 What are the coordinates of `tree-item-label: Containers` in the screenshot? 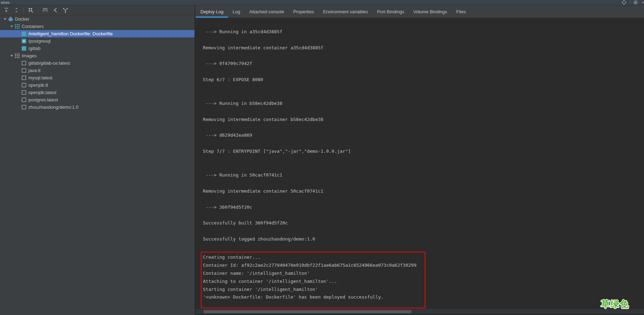 It's located at (33, 27).